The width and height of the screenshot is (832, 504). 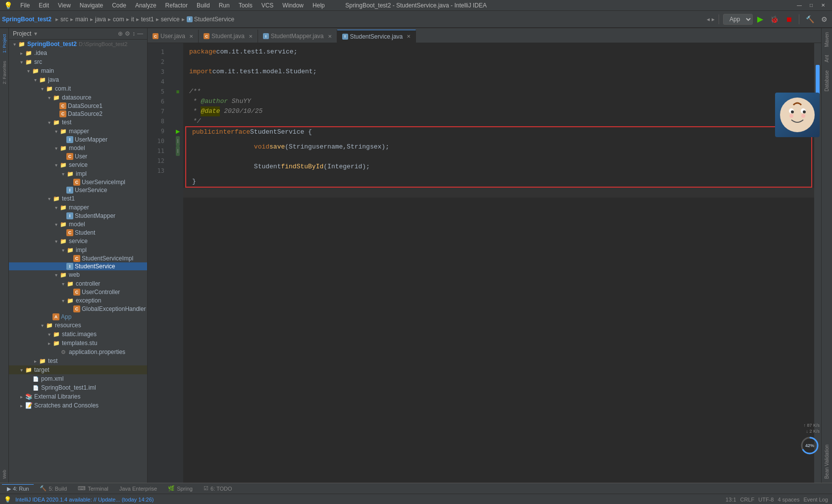 What do you see at coordinates (78, 44) in the screenshot?
I see `tree-root: ▾ 📁 SpringBoot_test2 D:\SpringBoot_test2` at bounding box center [78, 44].